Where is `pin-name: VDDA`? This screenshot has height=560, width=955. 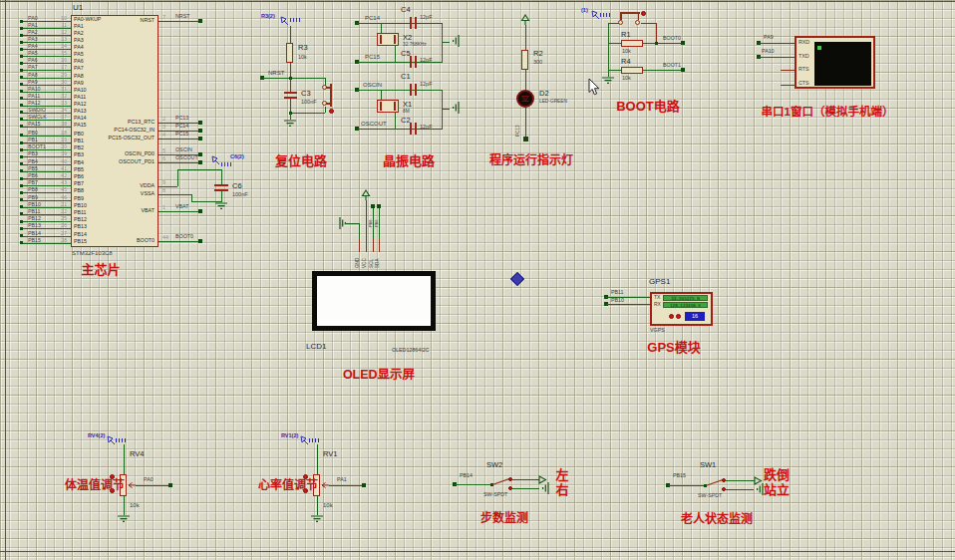 pin-name: VDDA is located at coordinates (116, 185).